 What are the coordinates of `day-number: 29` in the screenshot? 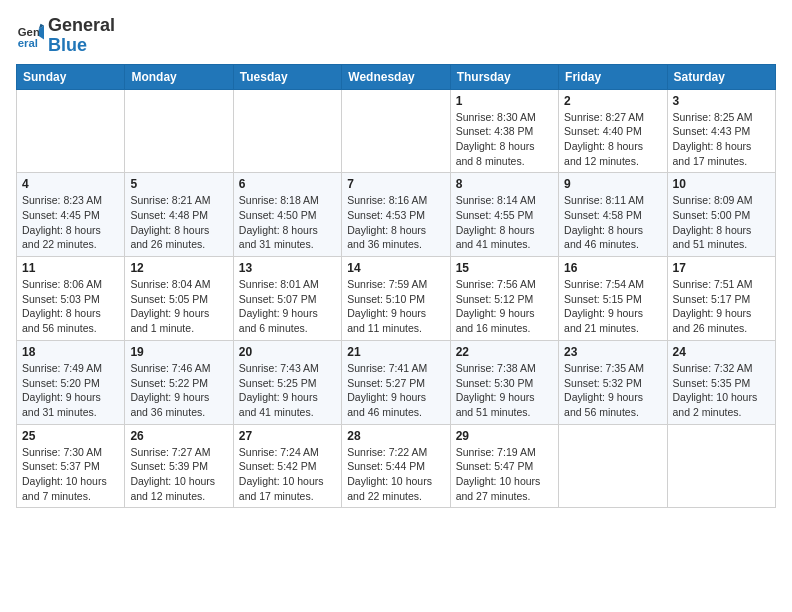 It's located at (504, 436).